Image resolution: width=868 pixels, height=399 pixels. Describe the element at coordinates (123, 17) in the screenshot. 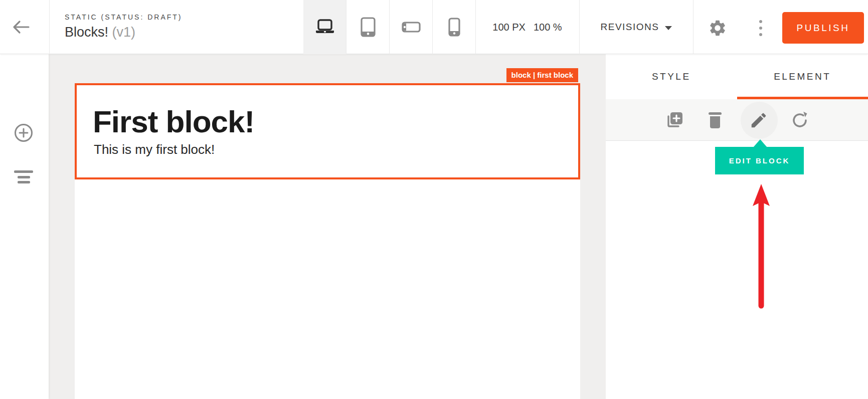

I see `status-label: STATIC (STATUS: DRAFT)` at that location.